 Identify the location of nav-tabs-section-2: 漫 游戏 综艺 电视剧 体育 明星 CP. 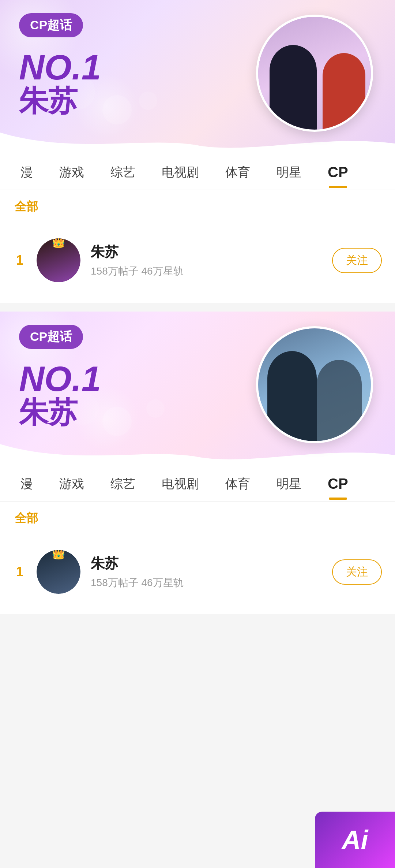
(198, 483).